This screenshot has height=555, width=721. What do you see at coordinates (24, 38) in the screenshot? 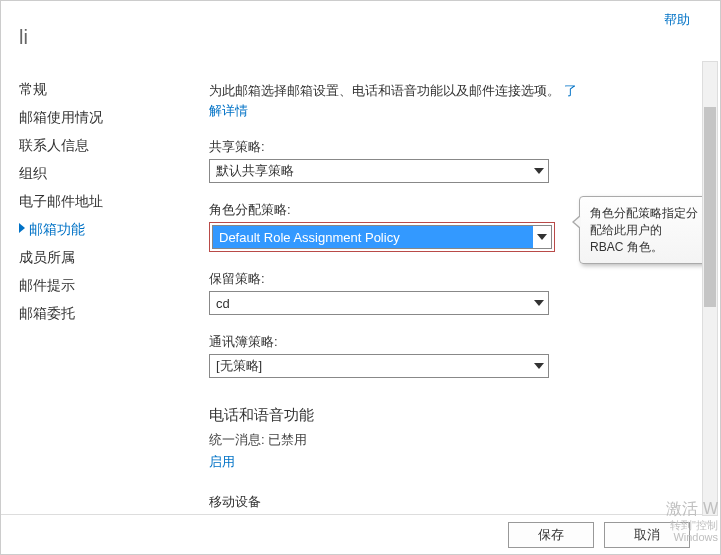
I see `page-title: li` at bounding box center [24, 38].